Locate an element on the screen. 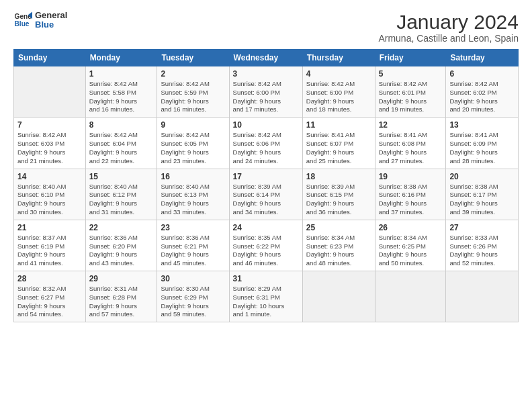  day-cell: 23Sunrise: 8:36 AM Sunset: 6:21 PM Dayli… is located at coordinates (193, 245).